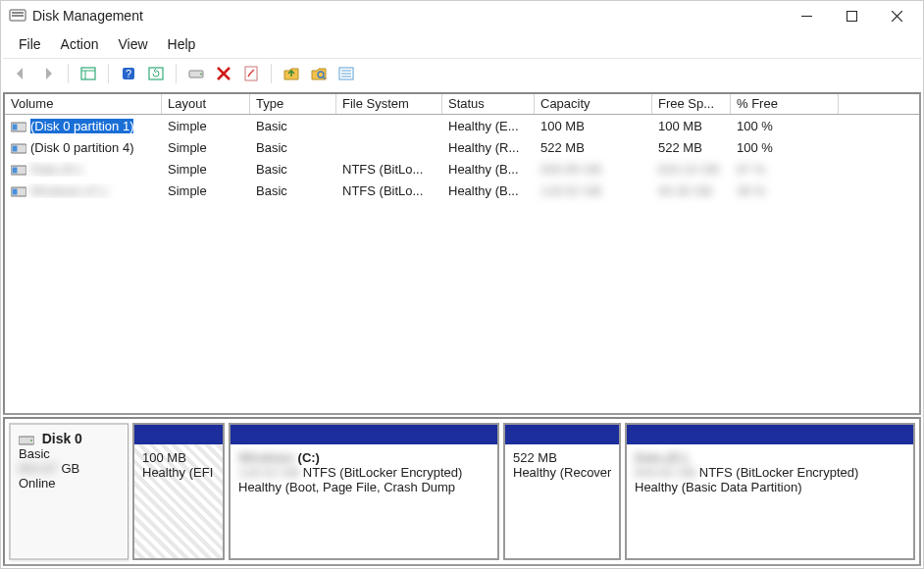 This screenshot has height=569, width=924. I want to click on col-freespace: Free Sp..., so click(692, 104).